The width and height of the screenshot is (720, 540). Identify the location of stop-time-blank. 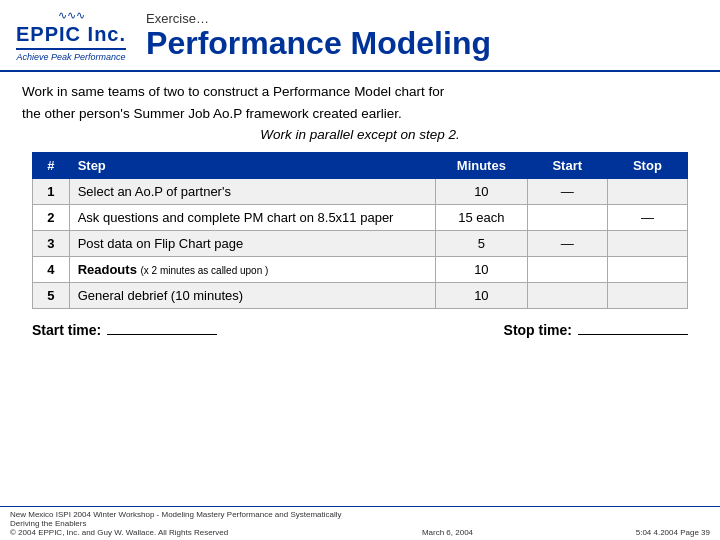
(633, 327).